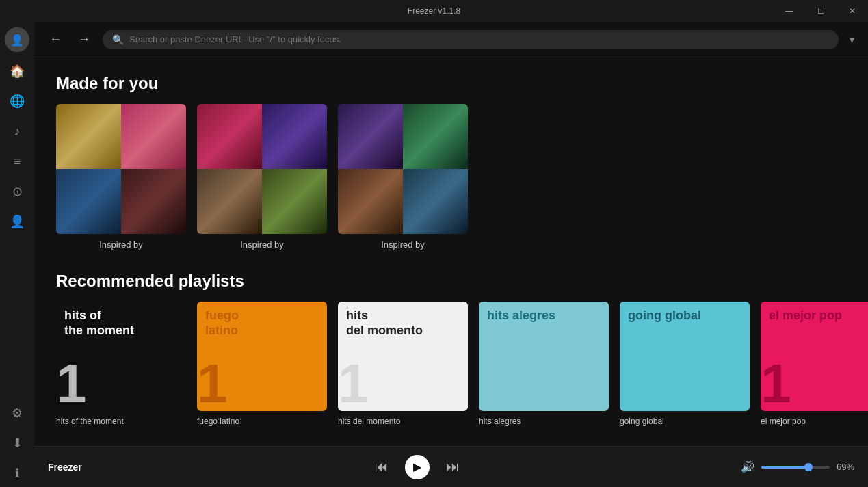  I want to click on playlist-bg-alegres: hits alegres, so click(544, 356).